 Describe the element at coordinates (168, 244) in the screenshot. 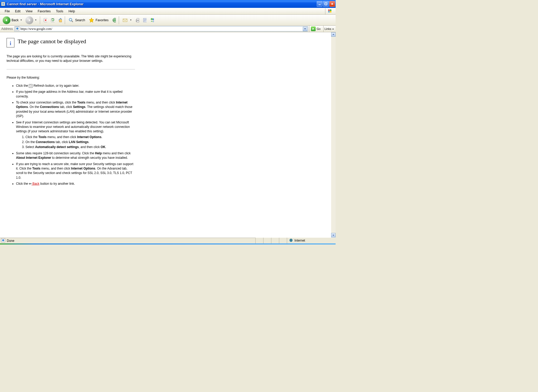

I see `taskbar-sliver` at that location.